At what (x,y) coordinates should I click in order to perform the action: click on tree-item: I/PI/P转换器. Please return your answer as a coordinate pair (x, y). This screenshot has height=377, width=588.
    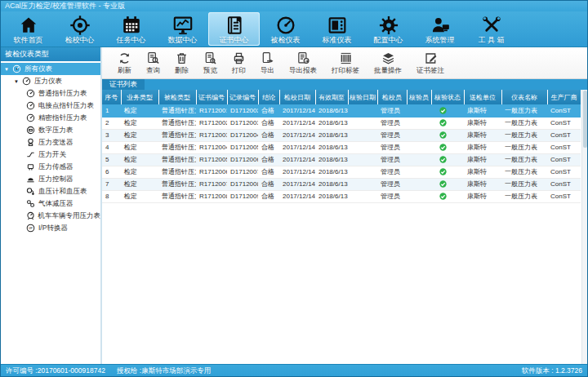
    Looking at the image, I should click on (51, 228).